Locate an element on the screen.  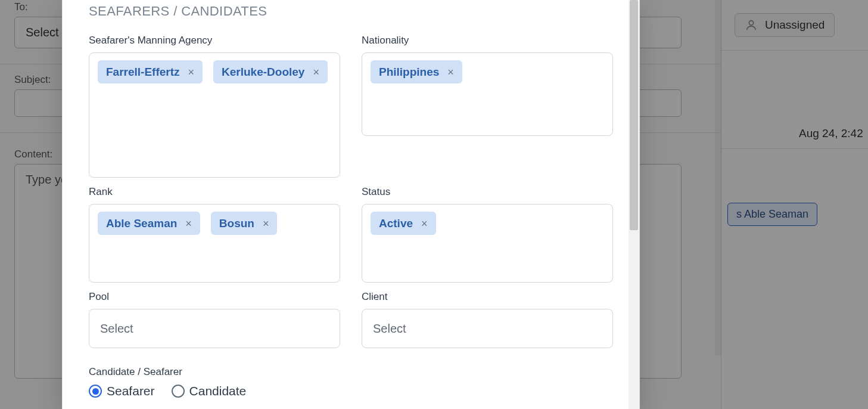
label-pool: Pool is located at coordinates (214, 297).